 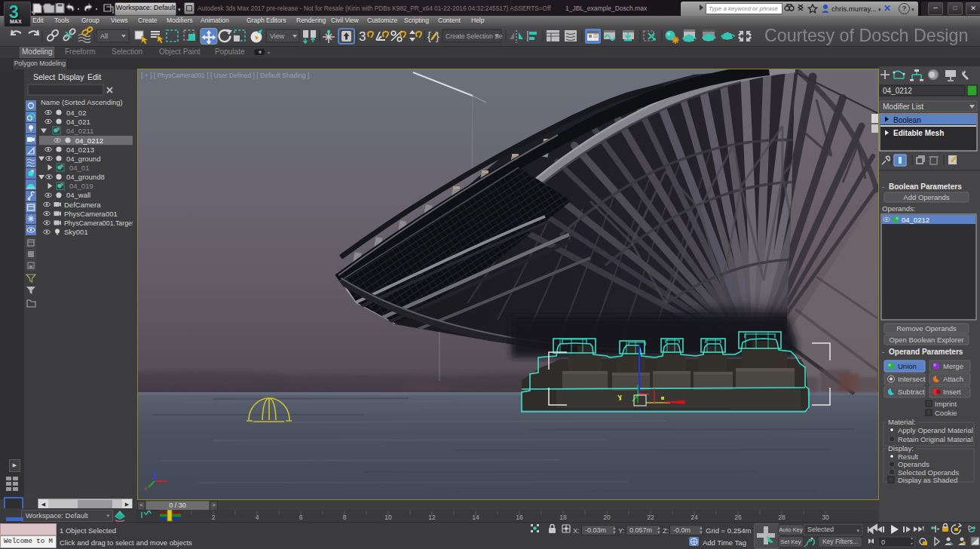 What do you see at coordinates (258, 517) in the screenshot?
I see `svg-text: 4` at bounding box center [258, 517].